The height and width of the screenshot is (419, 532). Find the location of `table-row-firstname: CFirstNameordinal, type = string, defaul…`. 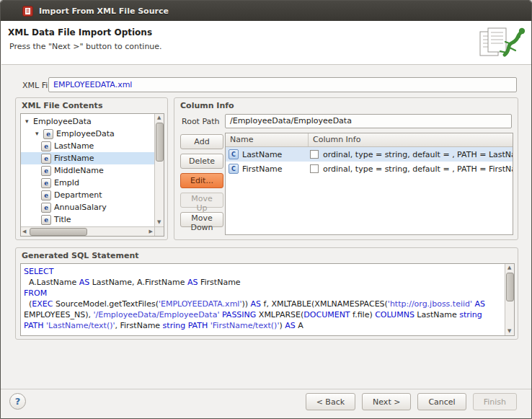

table-row-firstname: CFirstNameordinal, type = string, defaul… is located at coordinates (369, 169).